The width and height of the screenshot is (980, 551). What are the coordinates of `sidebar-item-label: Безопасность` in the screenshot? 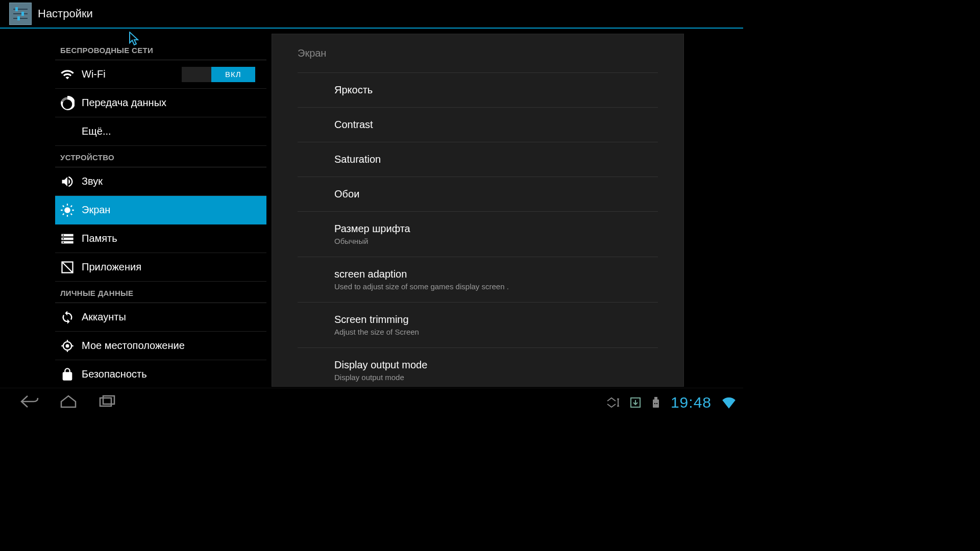 It's located at (114, 374).